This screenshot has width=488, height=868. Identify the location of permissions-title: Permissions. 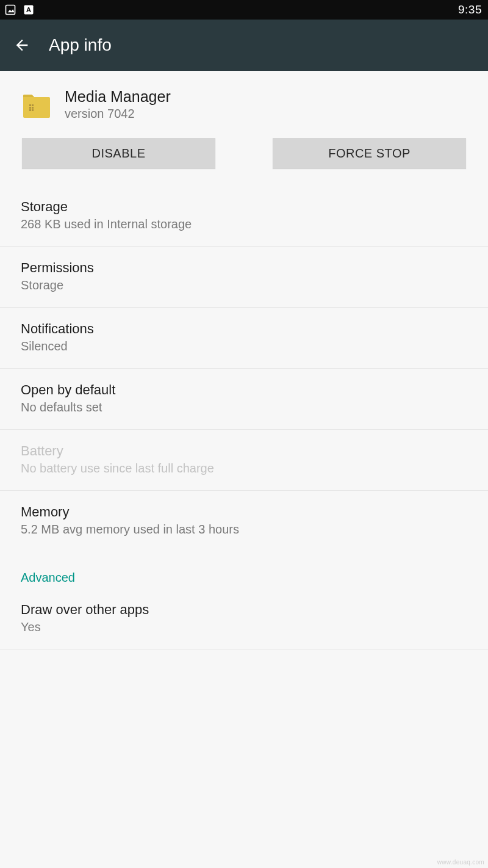
(244, 268).